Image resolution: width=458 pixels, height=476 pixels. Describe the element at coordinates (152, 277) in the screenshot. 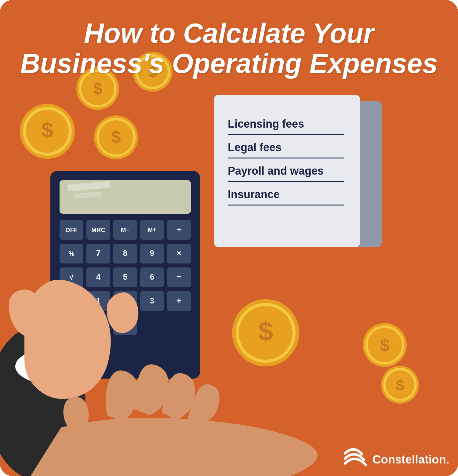

I see `svg-text: 6` at that location.